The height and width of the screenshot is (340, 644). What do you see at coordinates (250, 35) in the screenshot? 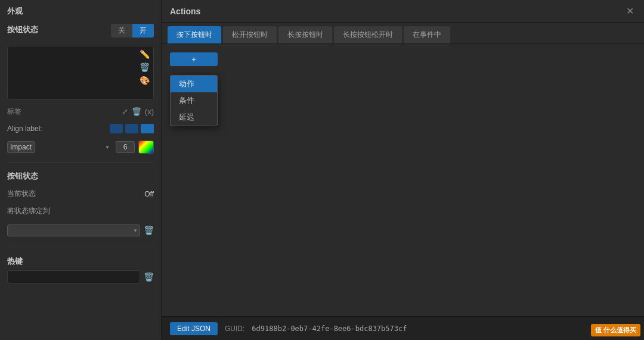
I see `tab-1: 松开按钮时` at bounding box center [250, 35].